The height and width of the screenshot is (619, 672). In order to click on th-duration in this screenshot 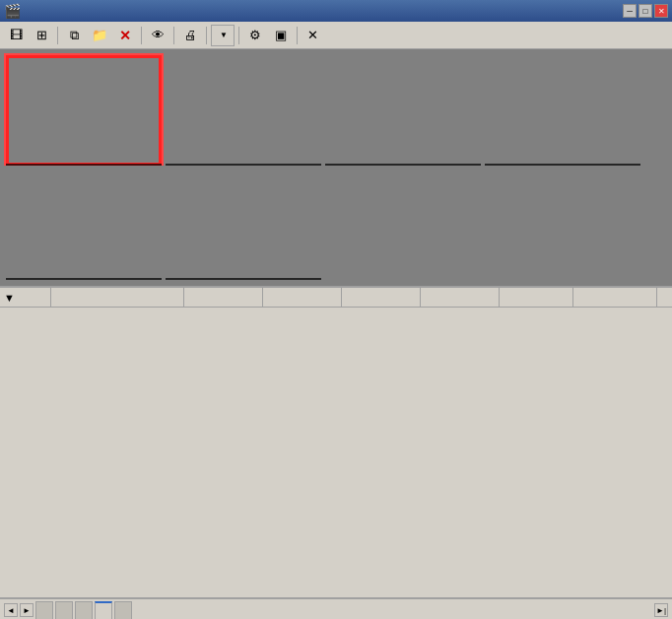, I will do `click(224, 298)`.